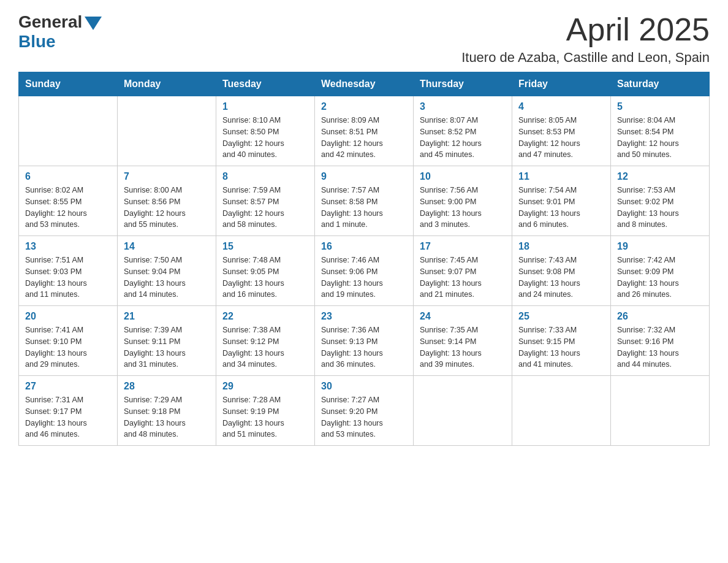  What do you see at coordinates (364, 271) in the screenshot?
I see `week-row-3: 13Sunrise: 7:51 AMSunset: 9:03 PMDayligh…` at bounding box center [364, 271].